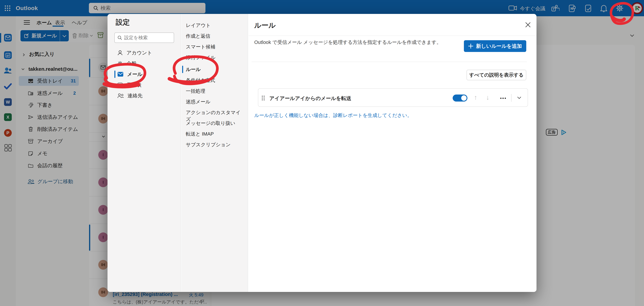 Image resolution: width=644 pixels, height=306 pixels. I want to click on person-icon, so click(120, 53).